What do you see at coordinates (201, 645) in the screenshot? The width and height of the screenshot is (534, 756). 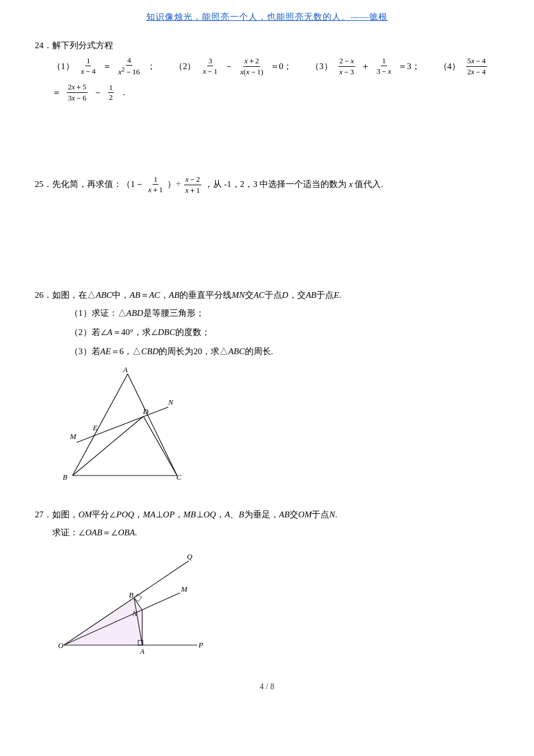 I see `svg-text: P` at bounding box center [201, 645].